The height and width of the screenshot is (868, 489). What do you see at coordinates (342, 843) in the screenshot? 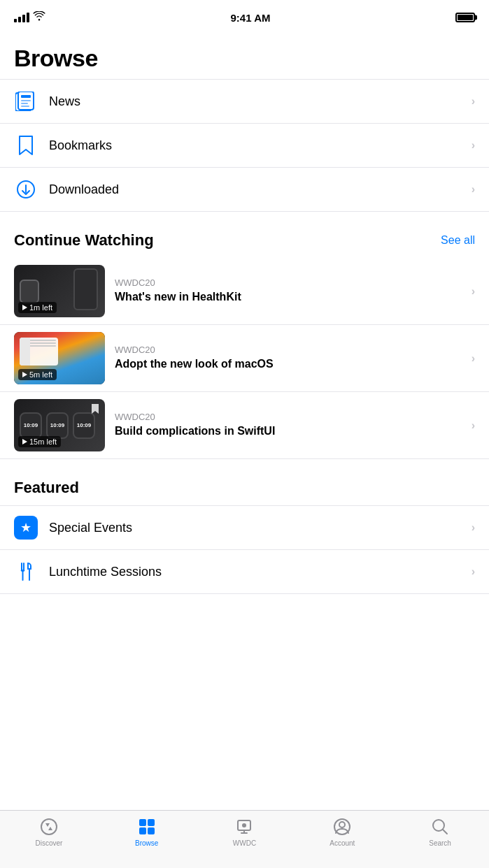
I see `tab-account-label: Account` at bounding box center [342, 843].